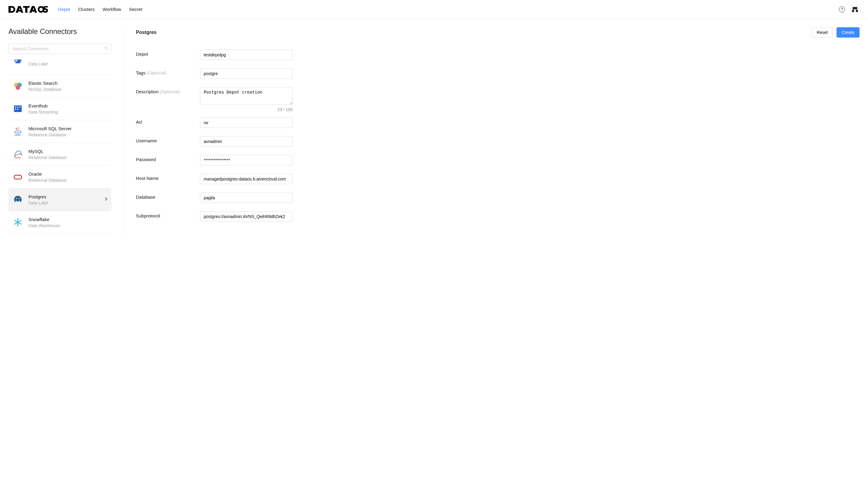  I want to click on brand-logo, so click(28, 9).